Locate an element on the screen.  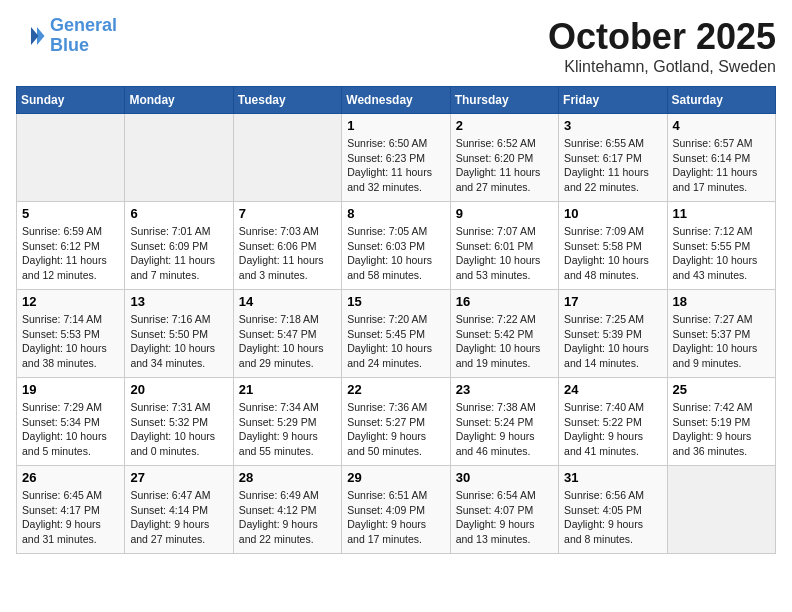
day-number: 8 is located at coordinates (396, 214).